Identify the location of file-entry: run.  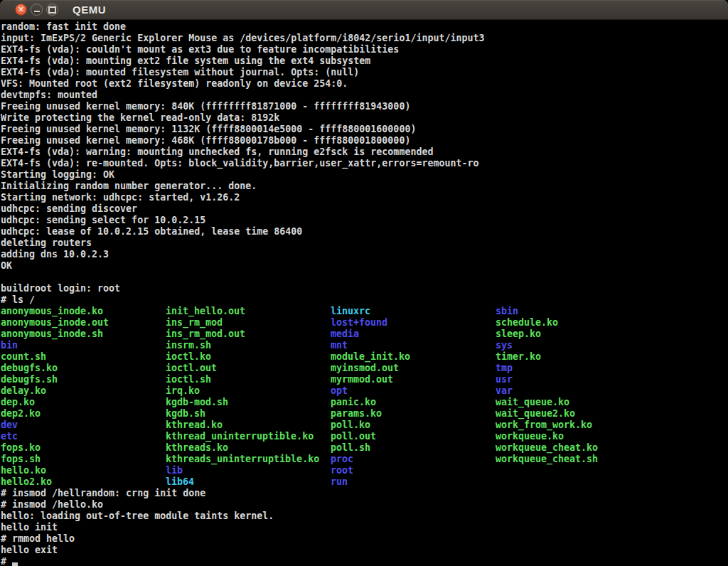
(339, 482).